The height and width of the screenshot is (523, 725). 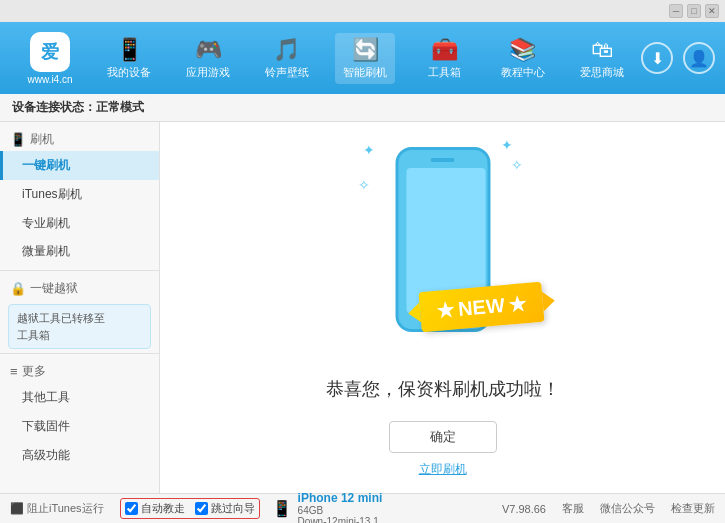 What do you see at coordinates (18, 288) in the screenshot?
I see `jailbreak-section-icon: 🔒` at bounding box center [18, 288].